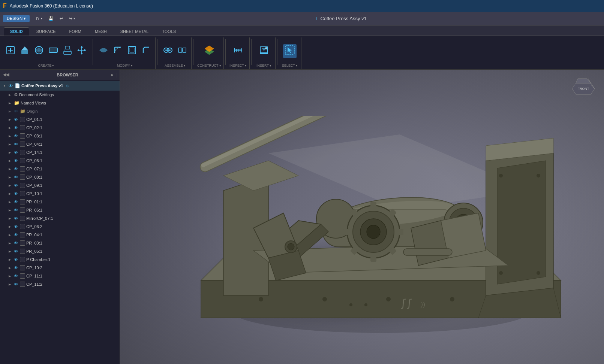 The width and height of the screenshot is (604, 364). Describe the element at coordinates (10, 227) in the screenshot. I see `cp06-2-arrow-icon: ▶` at that location.